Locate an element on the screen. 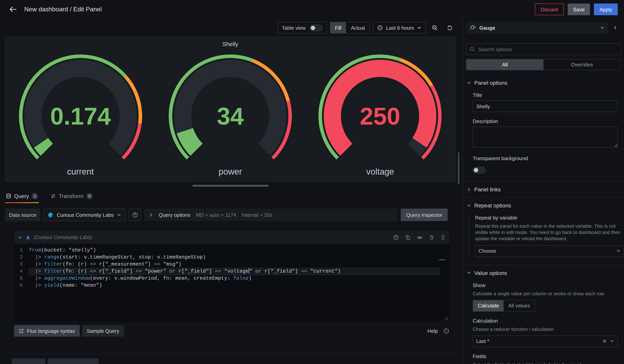 This screenshot has width=624, height=364. chevron-right-icon is located at coordinates (469, 189).